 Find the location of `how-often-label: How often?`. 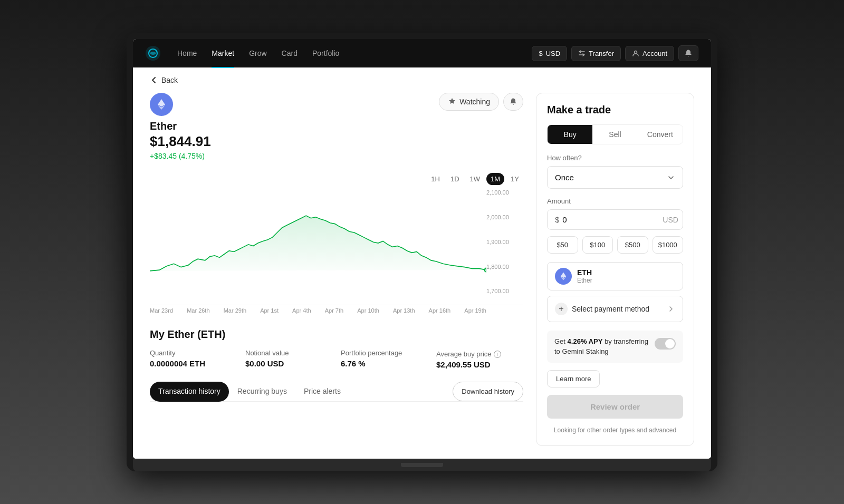

how-often-label: How often? is located at coordinates (615, 158).